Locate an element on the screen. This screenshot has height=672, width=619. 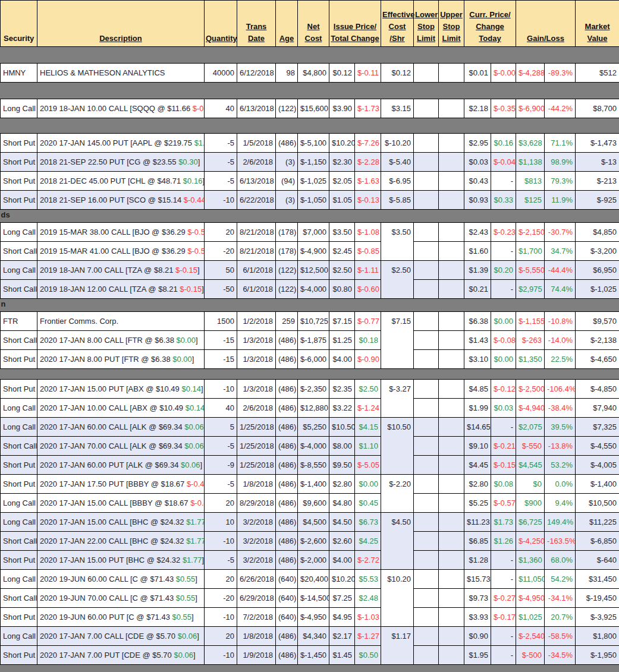
description-cell: 2020 17-JAN 8.00 PUT [FTR @ $6.38 $0.00] is located at coordinates (121, 359).